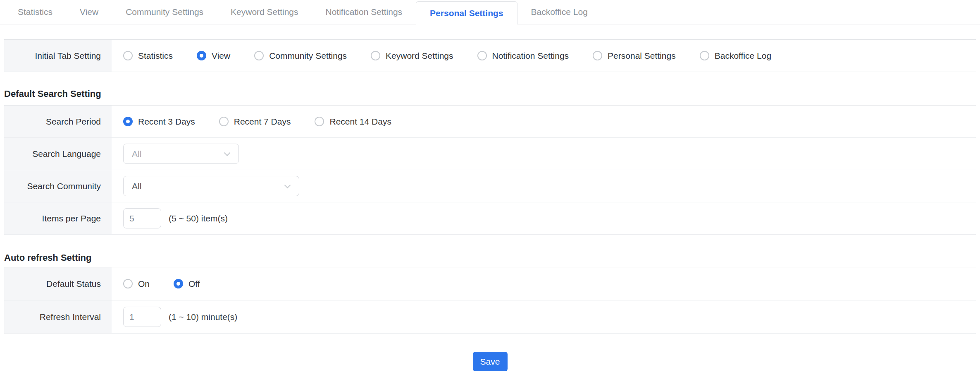 The image size is (980, 382). Describe the element at coordinates (255, 122) in the screenshot. I see `radio-option-recent-7-days: Recent 7 Days` at that location.